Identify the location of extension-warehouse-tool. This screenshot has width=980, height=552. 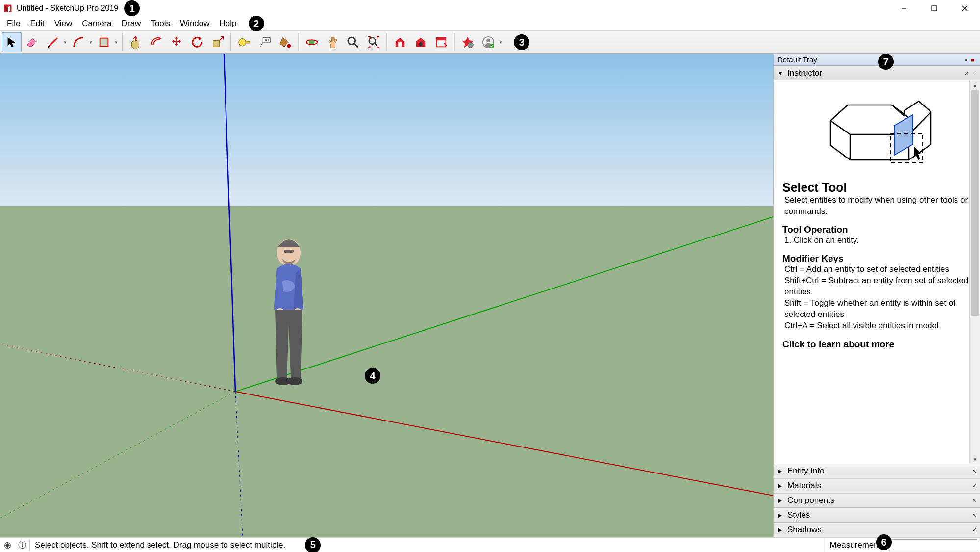
(421, 42).